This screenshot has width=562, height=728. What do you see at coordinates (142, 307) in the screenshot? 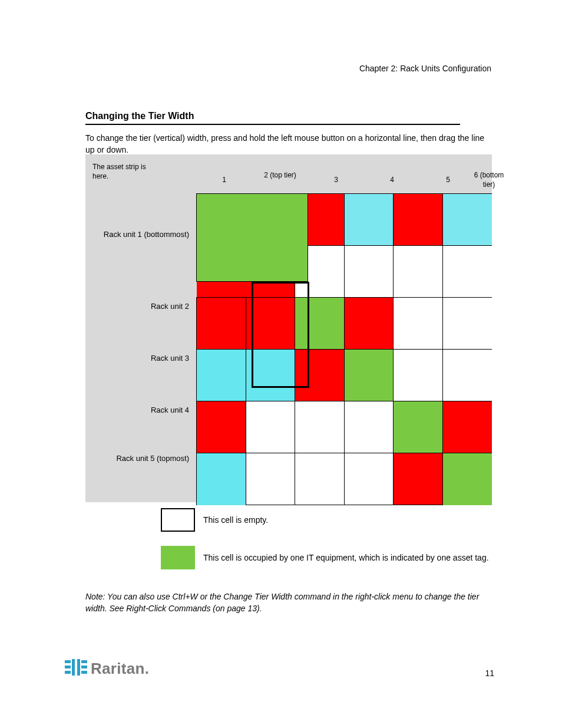
I see `row-label-2: Rack unit 2` at bounding box center [142, 307].